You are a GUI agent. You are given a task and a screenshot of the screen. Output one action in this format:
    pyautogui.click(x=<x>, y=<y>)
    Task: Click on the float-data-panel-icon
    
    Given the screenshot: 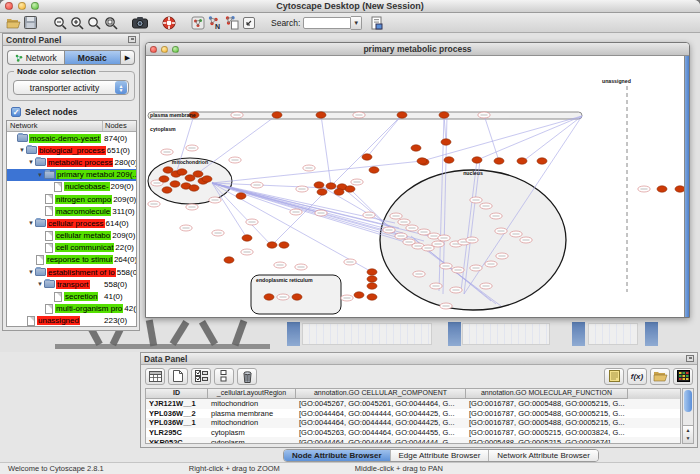 What is the action you would take?
    pyautogui.click(x=690, y=358)
    